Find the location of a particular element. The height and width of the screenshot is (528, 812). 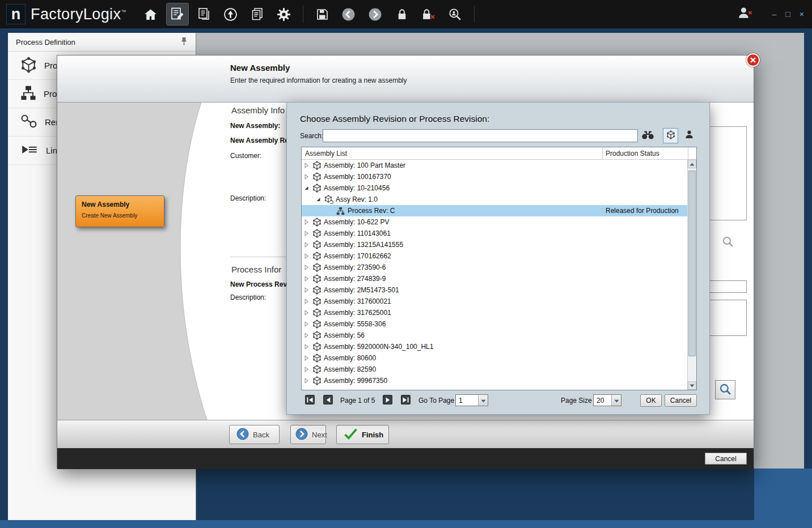

magnifier-icon is located at coordinates (728, 242).